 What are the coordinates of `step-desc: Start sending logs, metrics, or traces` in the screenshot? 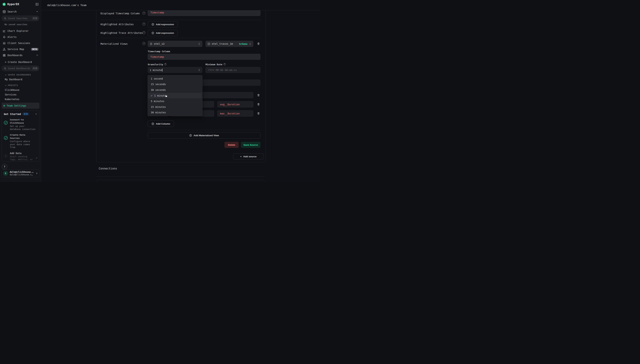 It's located at (22, 158).